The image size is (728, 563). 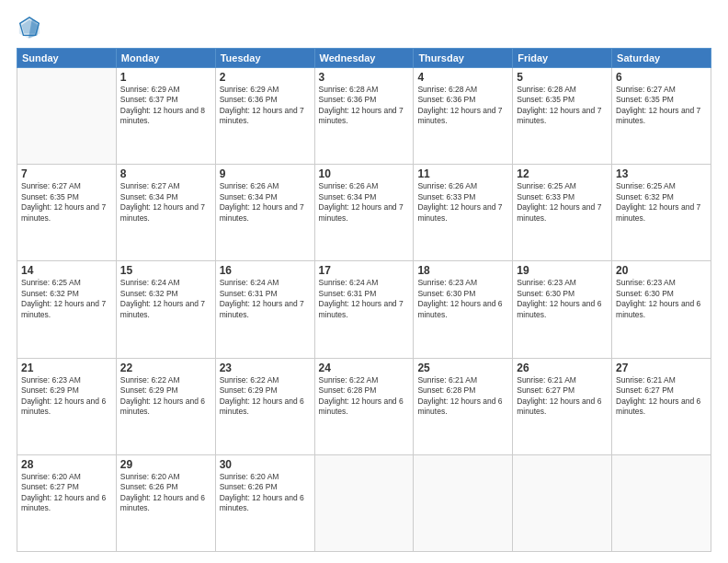 I want to click on calendar-cell: 27 Sunrise: 6:21 AM Sunset: 6:27 PM Dayl…, so click(x=662, y=407).